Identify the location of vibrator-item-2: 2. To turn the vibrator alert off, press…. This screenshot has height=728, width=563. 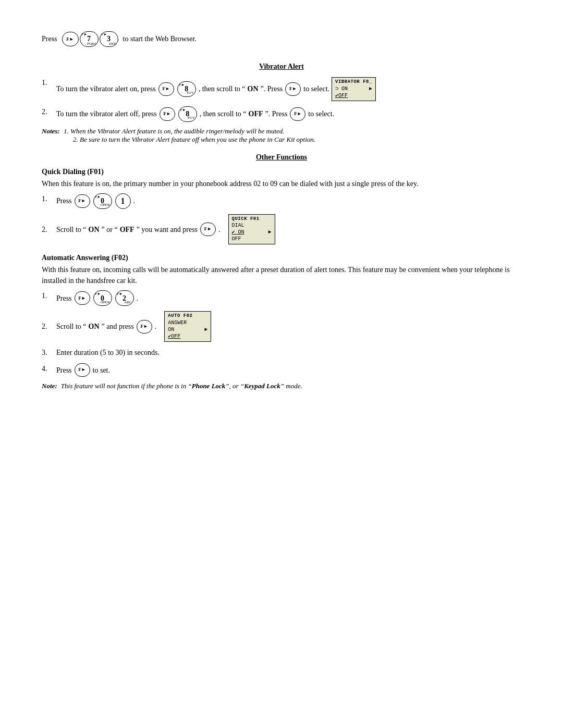
(282, 114).